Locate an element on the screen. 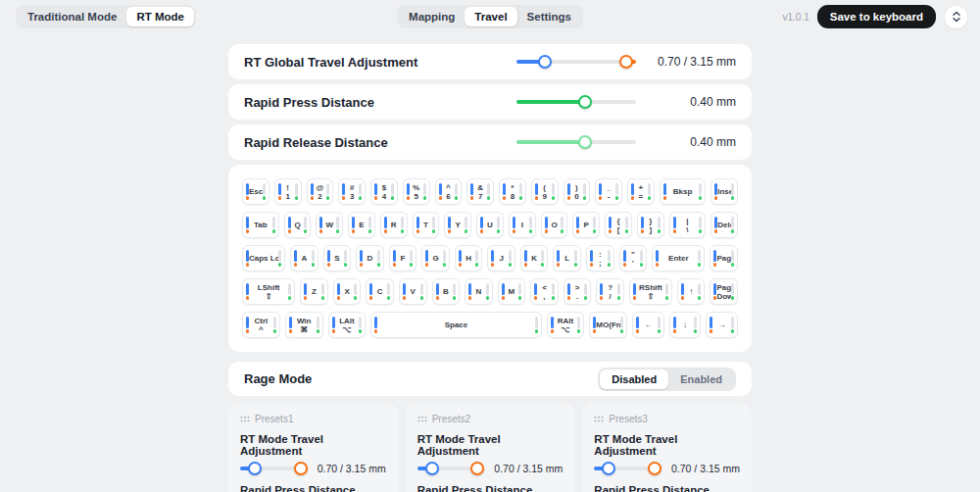 The height and width of the screenshot is (492, 980). key-s: S is located at coordinates (337, 259).